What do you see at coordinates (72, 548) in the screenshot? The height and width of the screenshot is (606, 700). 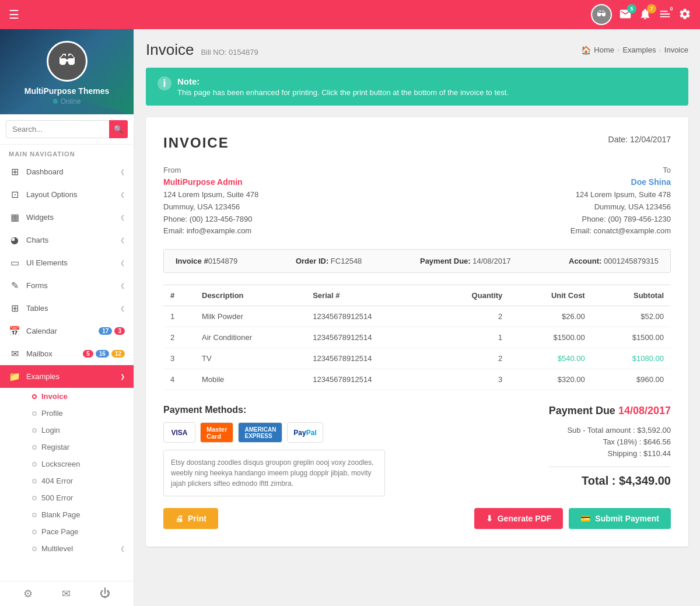 I see `sub-nav-multilevel: Multilevel ❮` at bounding box center [72, 548].